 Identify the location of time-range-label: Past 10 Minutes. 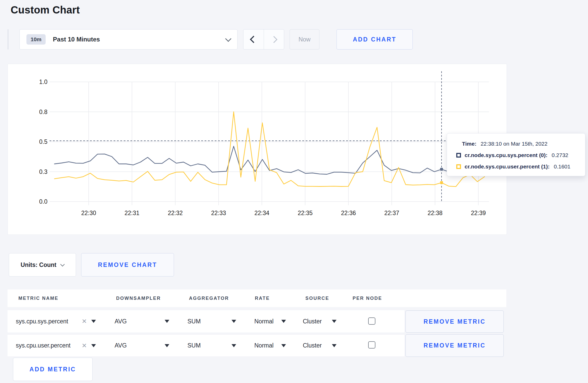
(76, 39).